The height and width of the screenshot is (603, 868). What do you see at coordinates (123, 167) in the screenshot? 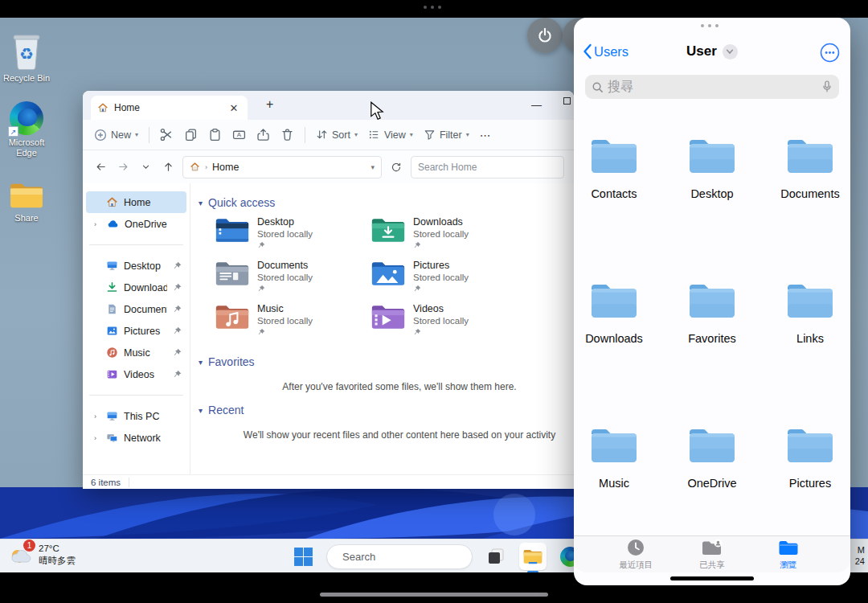
I see `forward-button` at bounding box center [123, 167].